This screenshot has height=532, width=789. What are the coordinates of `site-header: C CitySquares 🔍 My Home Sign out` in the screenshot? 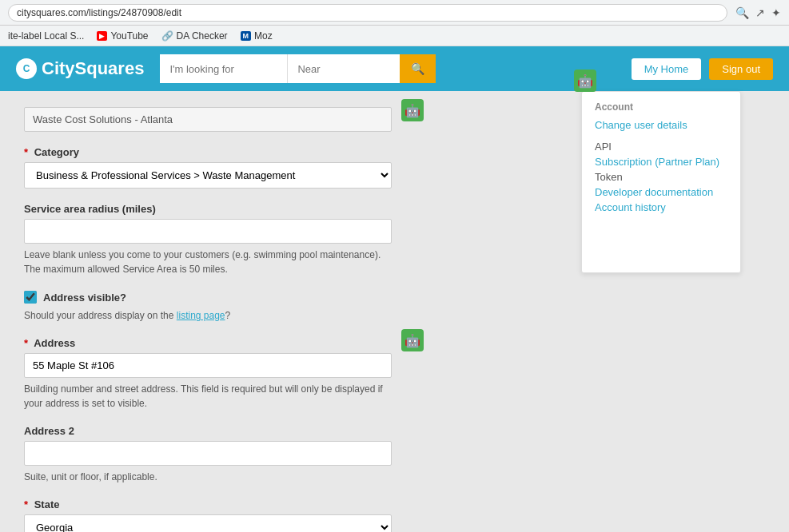 It's located at (395, 69).